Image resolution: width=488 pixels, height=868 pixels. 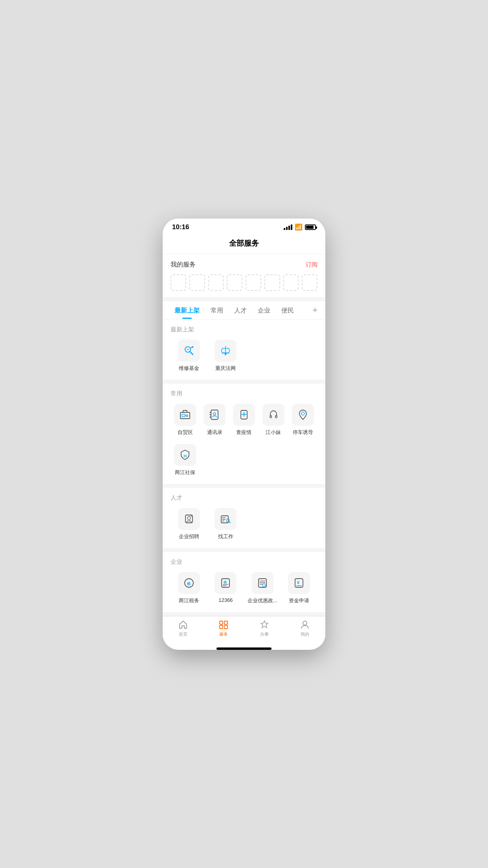 I want to click on service-item-重庆法网: 重庆法网, so click(x=226, y=356).